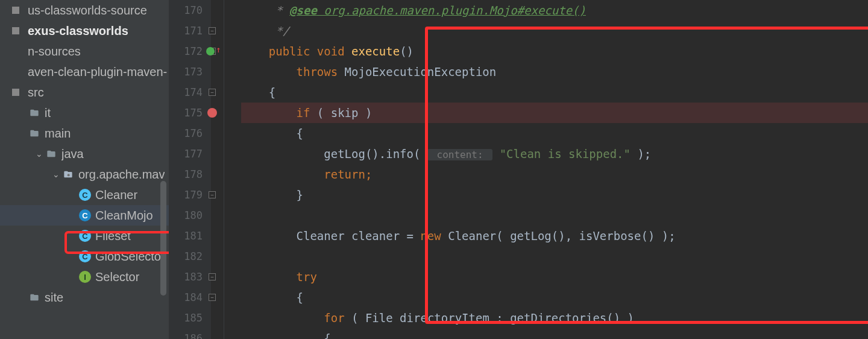 This screenshot has width=868, height=339. I want to click on code-token: public void, so click(310, 51).